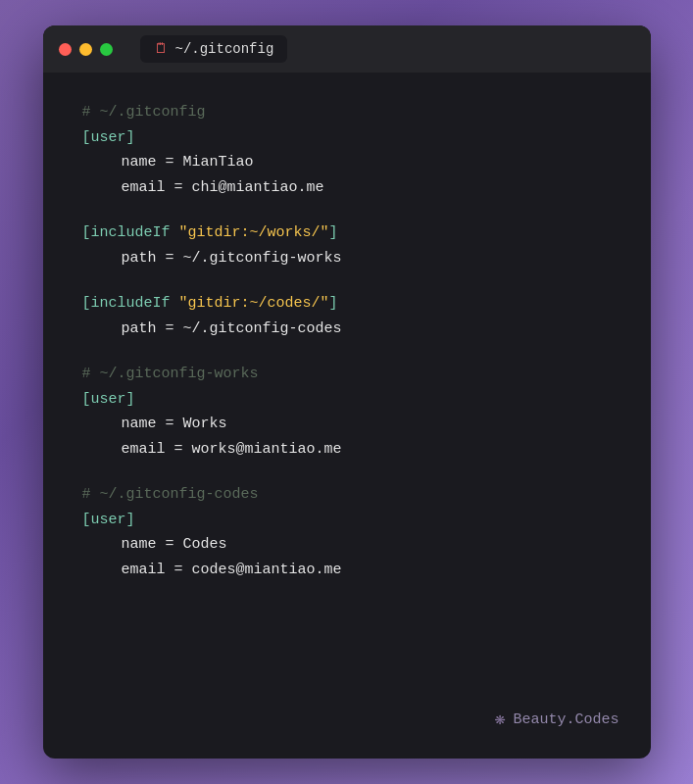  What do you see at coordinates (65, 49) in the screenshot?
I see `close-button` at bounding box center [65, 49].